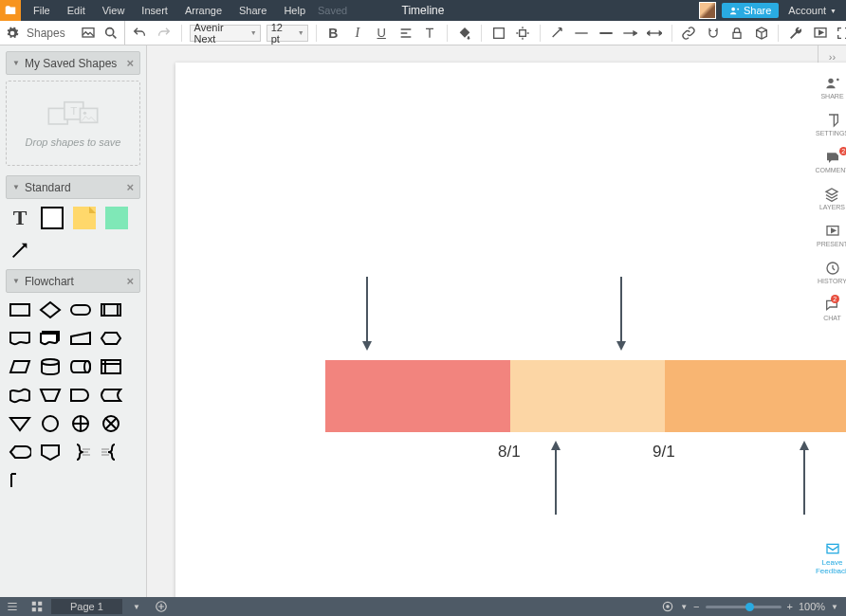 The width and height of the screenshot is (846, 616). I want to click on shape-document, so click(20, 338).